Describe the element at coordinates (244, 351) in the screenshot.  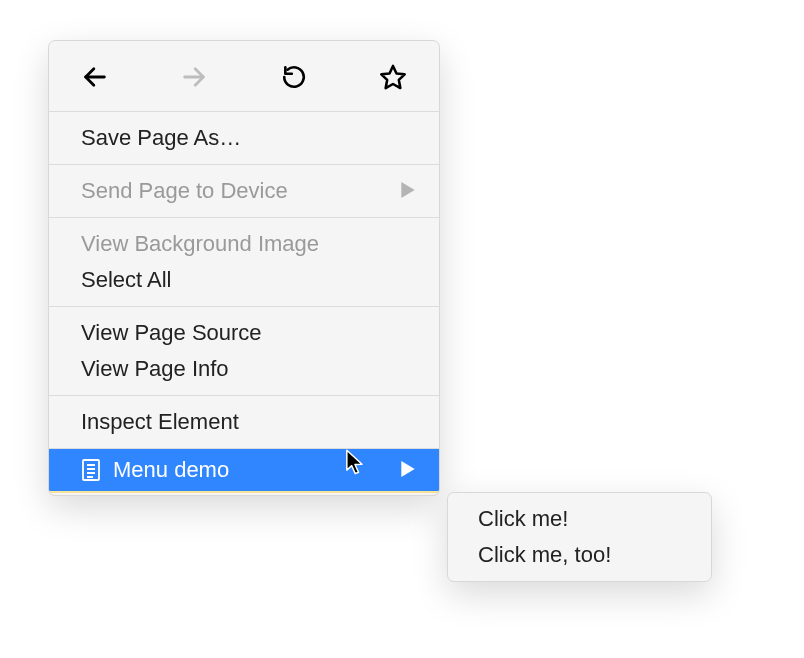
I see `menu-group: View Page Source View Page Info` at that location.